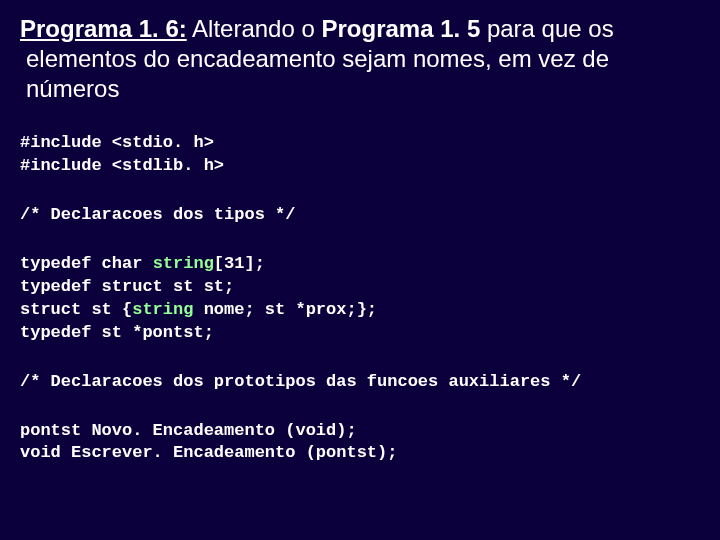 The width and height of the screenshot is (720, 540). What do you see at coordinates (86, 264) in the screenshot?
I see `code-text: typedef char` at bounding box center [86, 264].